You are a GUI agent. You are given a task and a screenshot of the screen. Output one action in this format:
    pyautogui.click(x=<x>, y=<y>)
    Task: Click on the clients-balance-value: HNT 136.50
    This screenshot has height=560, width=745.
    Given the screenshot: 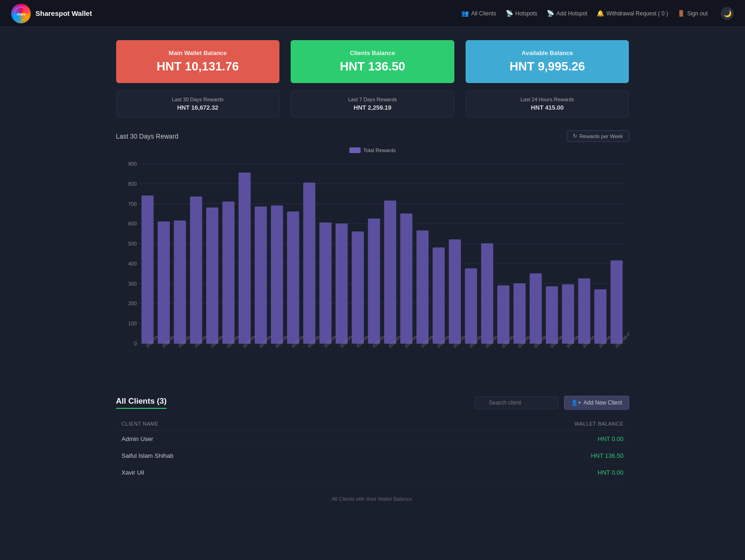 What is the action you would take?
    pyautogui.click(x=372, y=66)
    